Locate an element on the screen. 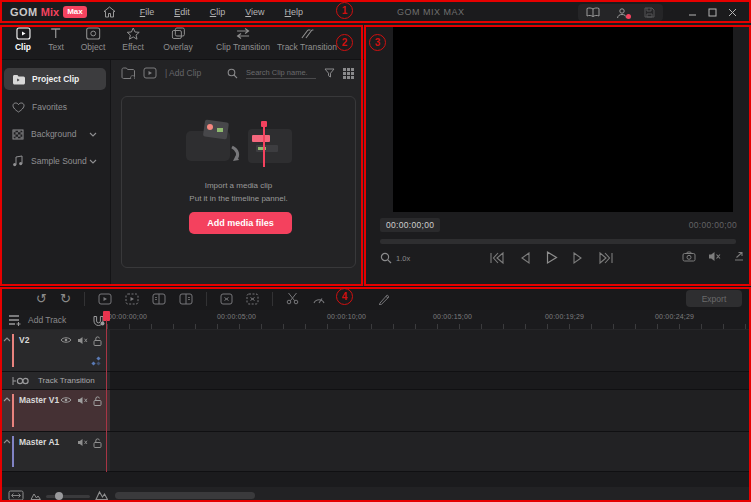 The image size is (751, 502). tab-effect: Effect is located at coordinates (133, 40).